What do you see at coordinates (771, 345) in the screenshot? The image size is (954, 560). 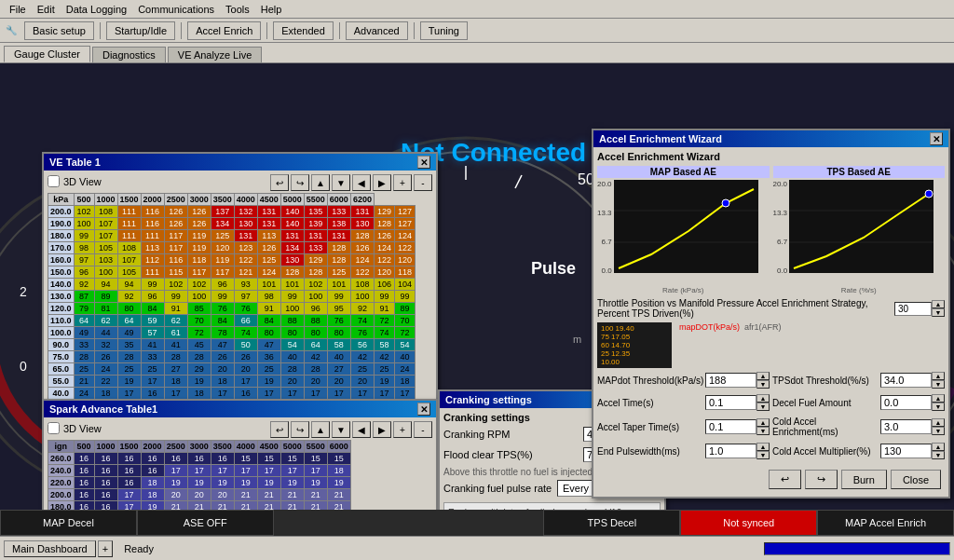 I see `ae-number-display: 100 19.40 75 17.05 60 14.70 25 12.35 10.…` at bounding box center [771, 345].